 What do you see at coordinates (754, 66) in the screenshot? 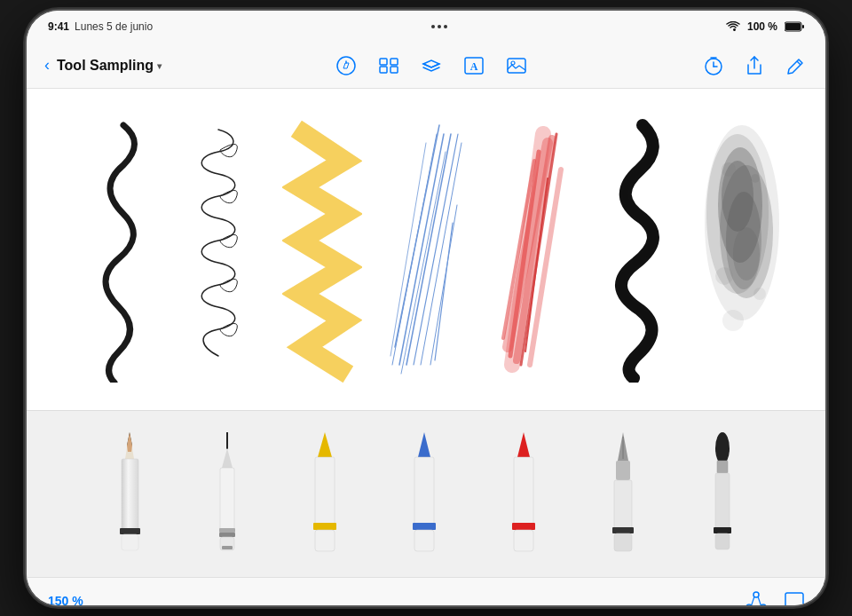
I see `share-icon` at bounding box center [754, 66].